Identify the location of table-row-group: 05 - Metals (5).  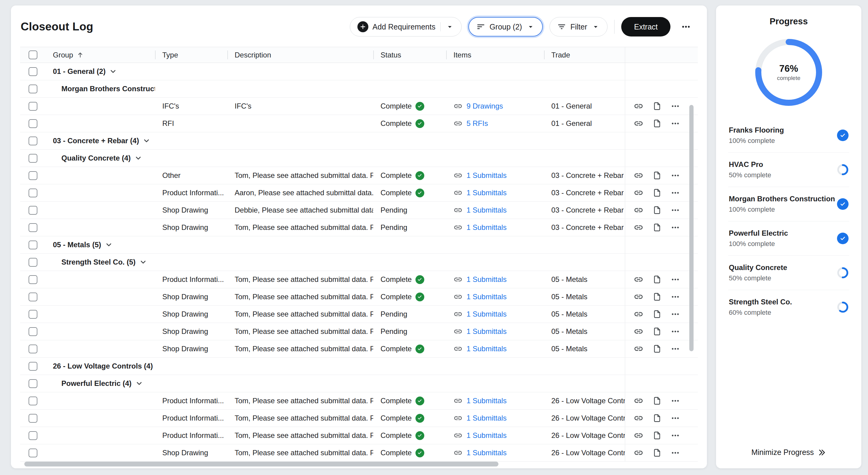
(359, 245).